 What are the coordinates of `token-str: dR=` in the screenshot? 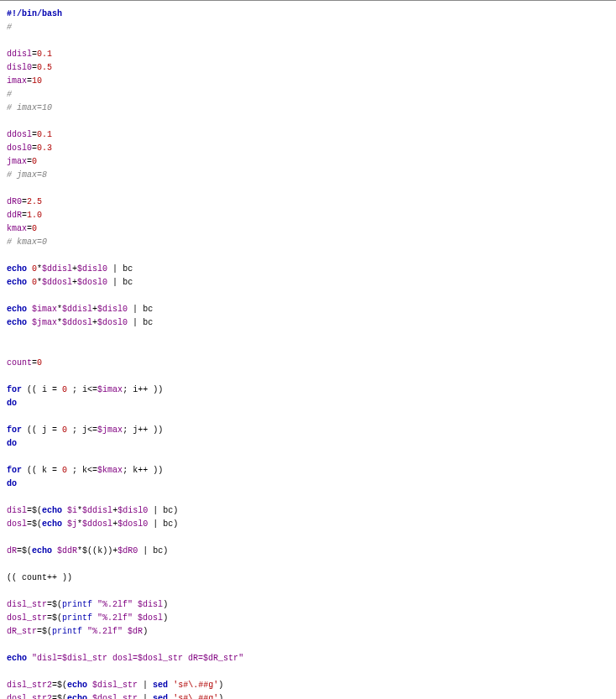 It's located at (193, 658).